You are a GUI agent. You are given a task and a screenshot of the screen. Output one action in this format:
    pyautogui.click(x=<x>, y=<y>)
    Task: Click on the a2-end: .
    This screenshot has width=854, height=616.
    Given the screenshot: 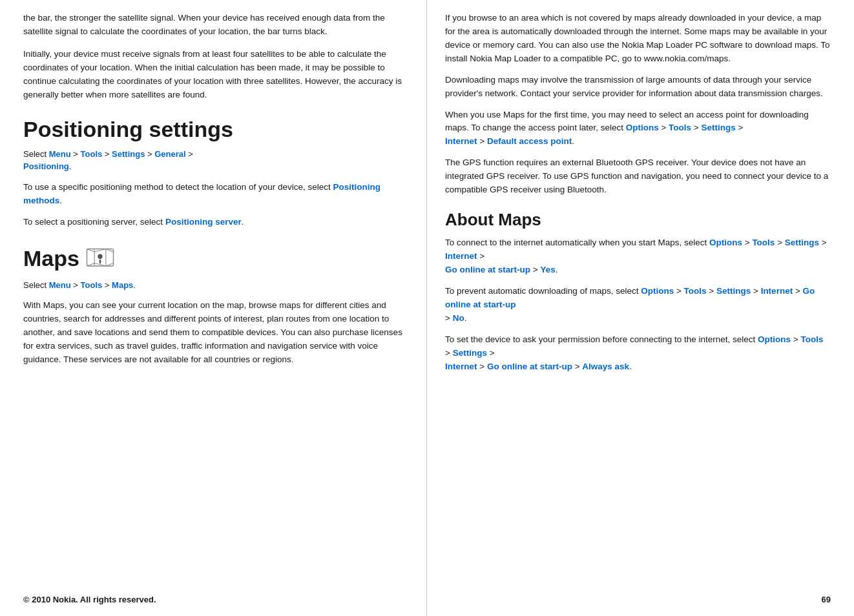 What is the action you would take?
    pyautogui.click(x=466, y=318)
    